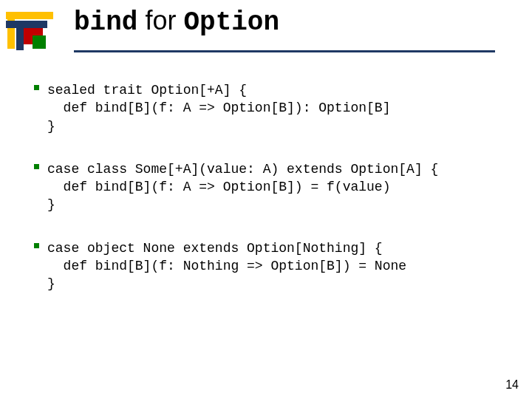 This screenshot has width=532, height=399. I want to click on slide-title-wrap: bind for Option, so click(292, 22).